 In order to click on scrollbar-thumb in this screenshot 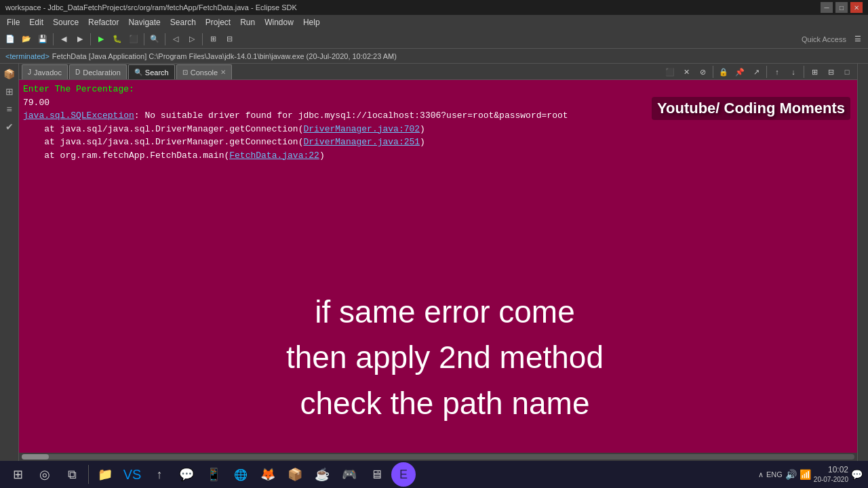, I will do `click(35, 457)`.